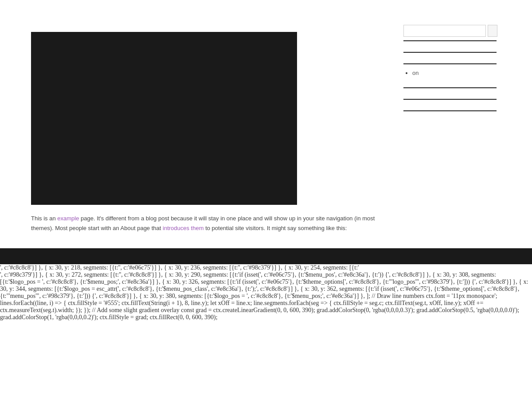  Describe the element at coordinates (450, 88) in the screenshot. I see `archives-widget` at that location.